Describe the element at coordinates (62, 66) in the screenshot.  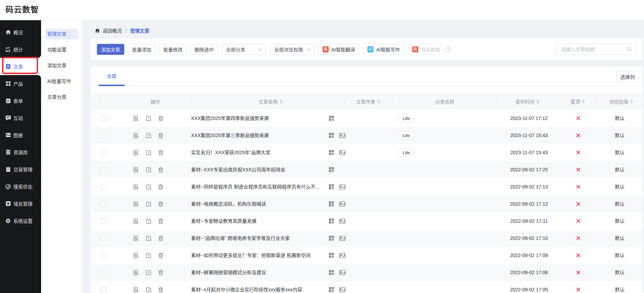
I see `submenu-item-3: 添加文章` at that location.